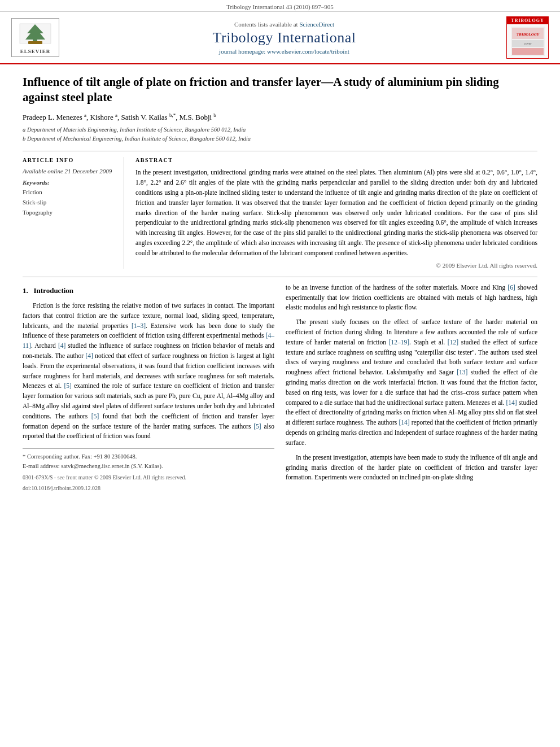  What do you see at coordinates (412, 468) in the screenshot?
I see `right-para-3: In the present investigation, attempts h…` at bounding box center [412, 468].